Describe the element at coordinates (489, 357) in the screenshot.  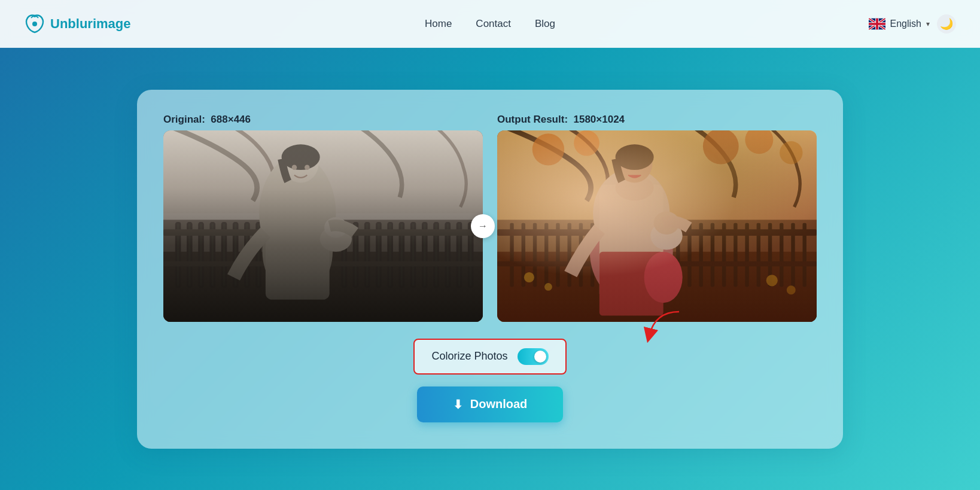
I see `colorize-box: Colorize Photos` at that location.